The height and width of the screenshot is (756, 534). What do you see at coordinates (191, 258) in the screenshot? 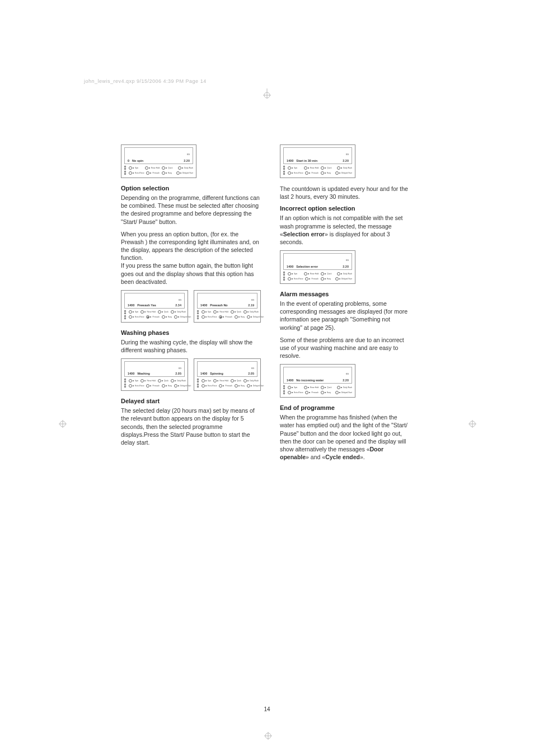
I see `body-text: When you press an option button, (for ex…` at bounding box center [191, 258].